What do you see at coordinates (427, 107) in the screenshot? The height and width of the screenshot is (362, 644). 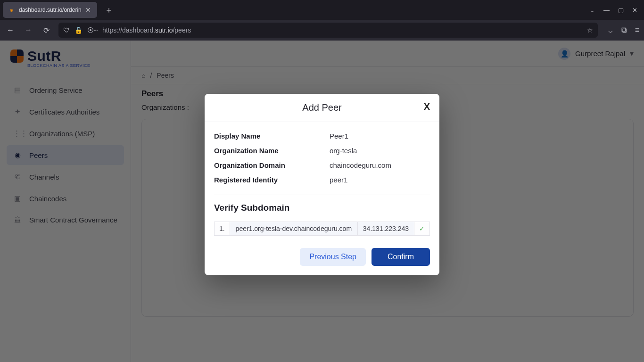 I see `modal-close-button: X` at bounding box center [427, 107].